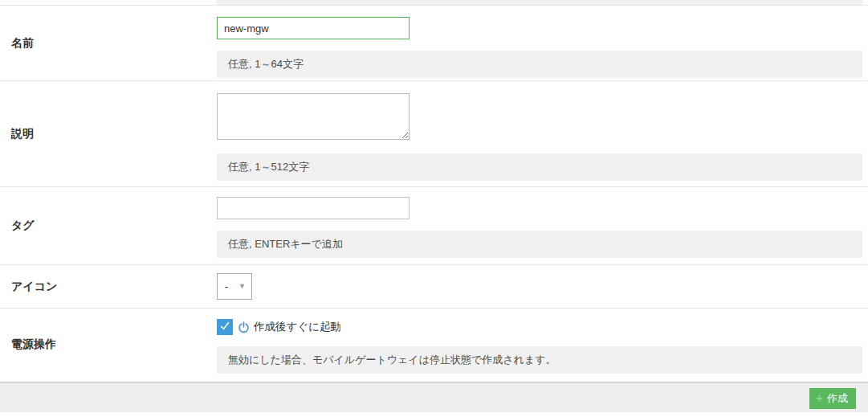 The height and width of the screenshot is (417, 868). What do you see at coordinates (225, 327) in the screenshot?
I see `power-on-checkbox` at bounding box center [225, 327].